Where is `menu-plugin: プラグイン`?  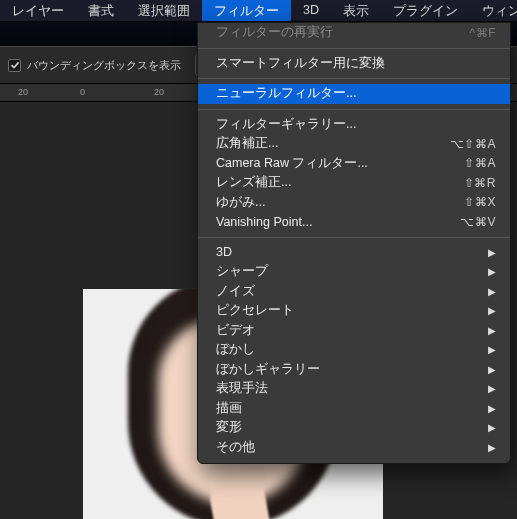 menu-plugin: プラグイン is located at coordinates (426, 10).